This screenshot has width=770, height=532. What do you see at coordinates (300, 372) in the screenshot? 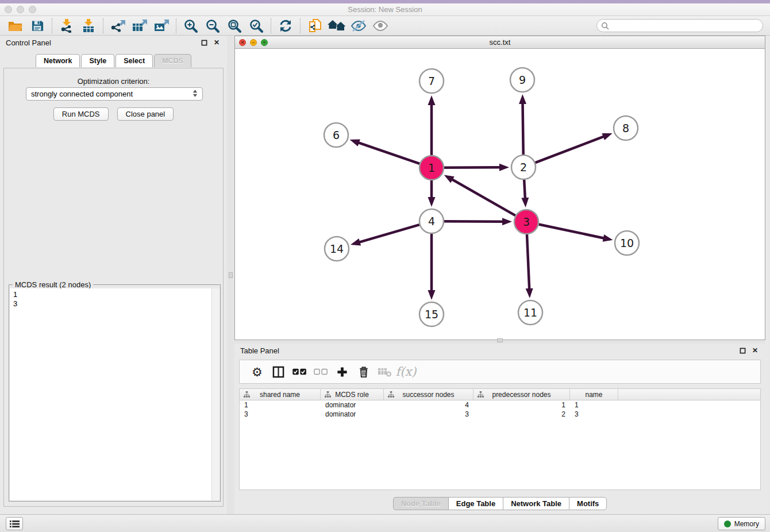
I see `checked-boxes-icon` at bounding box center [300, 372].